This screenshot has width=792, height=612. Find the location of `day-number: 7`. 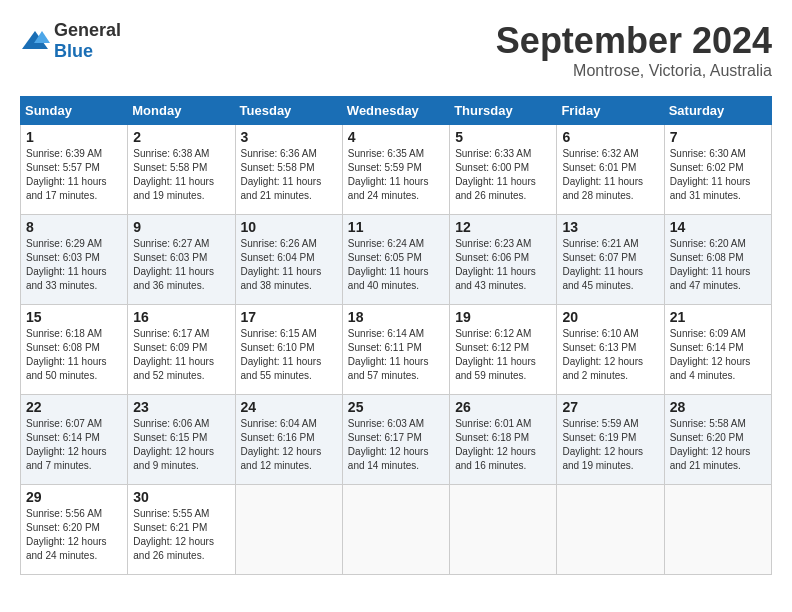

day-number: 7 is located at coordinates (718, 137).